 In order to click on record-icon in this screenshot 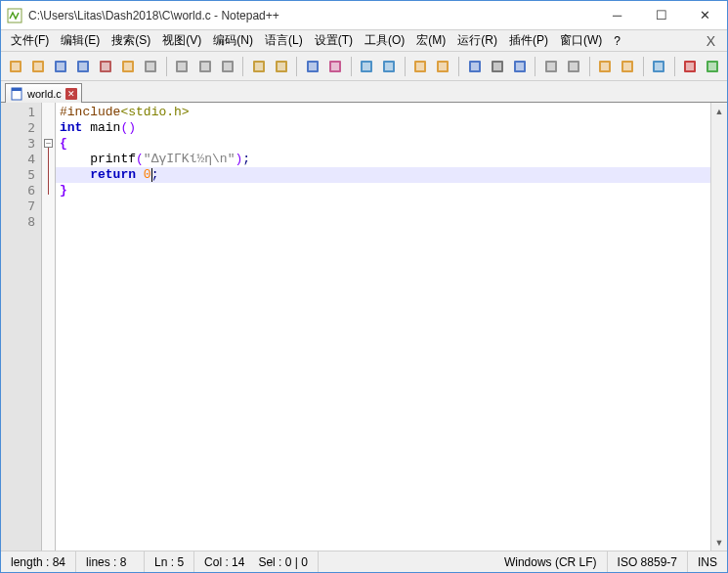, I will do `click(690, 66)`.